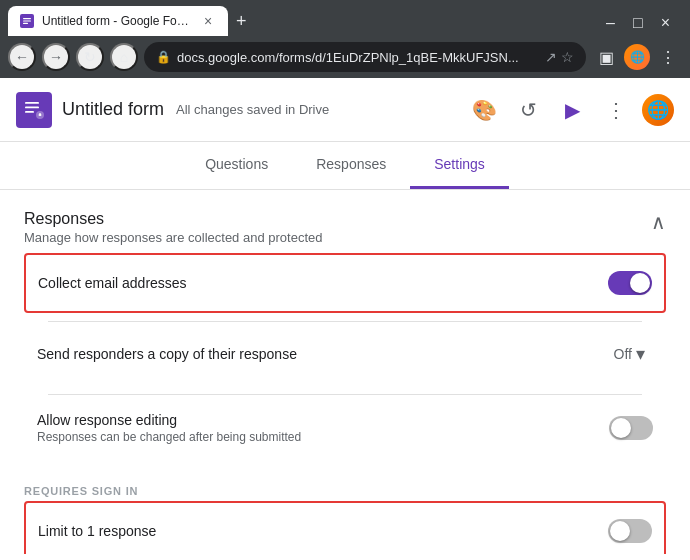 The height and width of the screenshot is (560, 690). Describe the element at coordinates (112, 283) in the screenshot. I see `collect-email-label: Collect email addresses` at that location.